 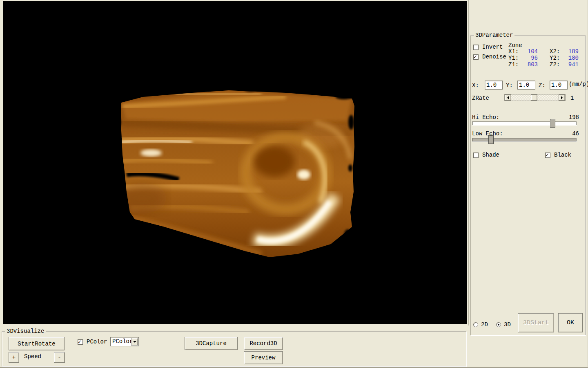 I want to click on mode-2d-radio, so click(x=476, y=325).